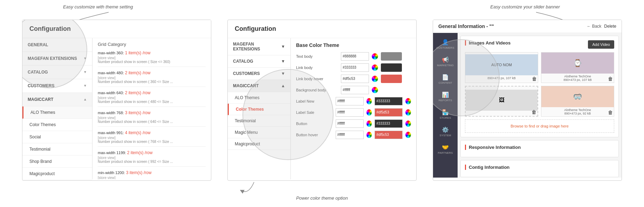 This screenshot has height=207, width=644. I want to click on content-icon: 📄, so click(445, 77).